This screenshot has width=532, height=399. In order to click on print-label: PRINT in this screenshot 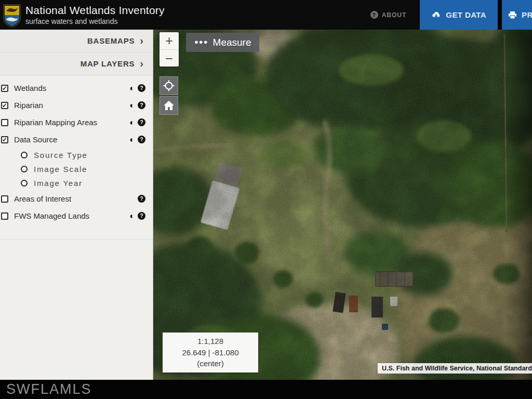, I will do `click(527, 15)`.